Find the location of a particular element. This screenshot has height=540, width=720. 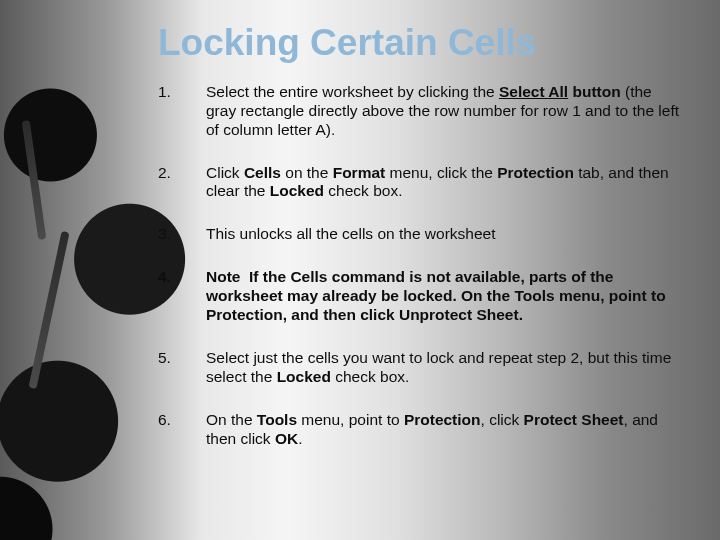

step-4: 4. Note If the Cells command is not avai… is located at coordinates (419, 296).